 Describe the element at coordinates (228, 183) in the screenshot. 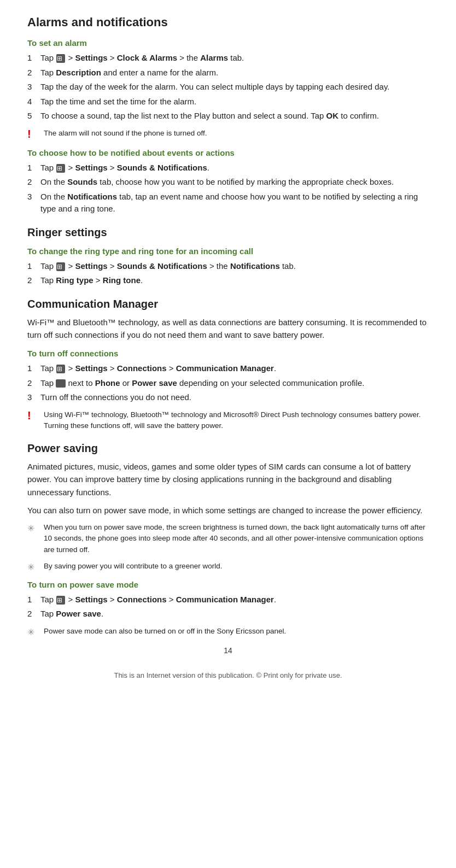

I see `step-item: 2 On the Sounds tab, choose how you want…` at that location.